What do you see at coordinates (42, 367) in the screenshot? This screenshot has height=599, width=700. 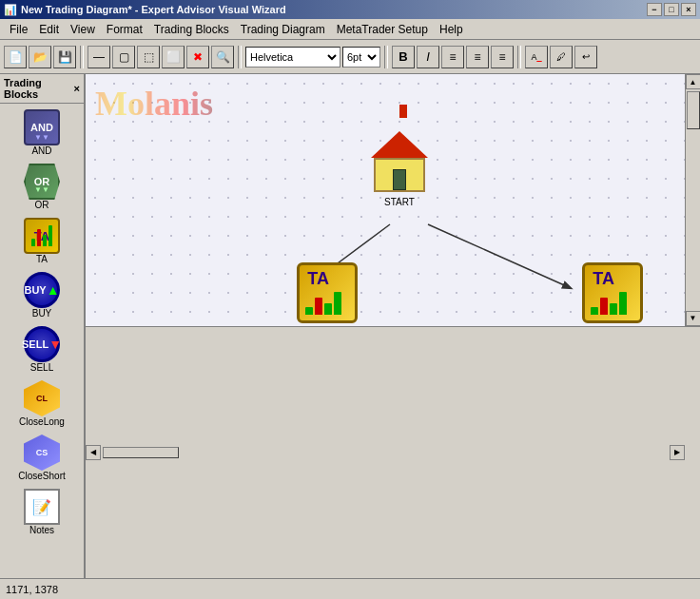 I see `sell-label: SELL` at bounding box center [42, 367].